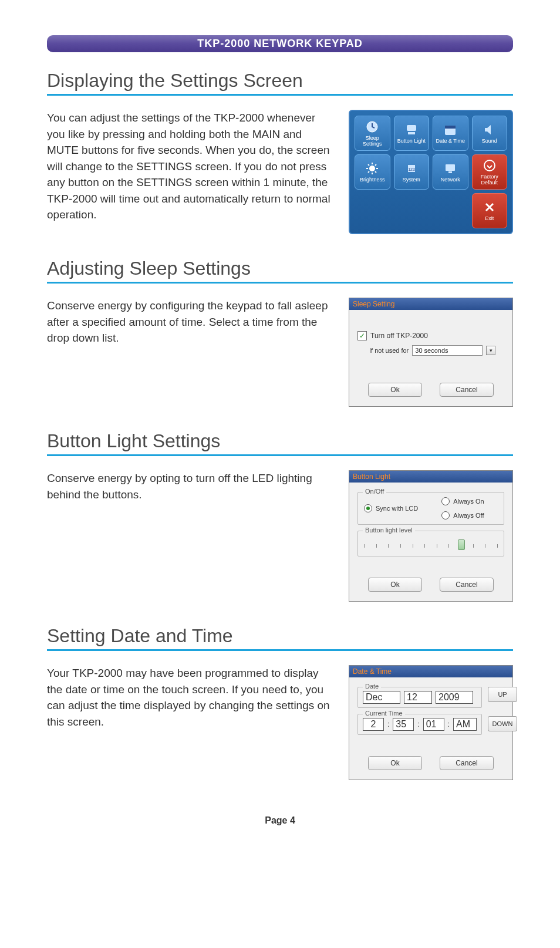  Describe the element at coordinates (490, 166) in the screenshot. I see `arrow-circle-icon` at that location.